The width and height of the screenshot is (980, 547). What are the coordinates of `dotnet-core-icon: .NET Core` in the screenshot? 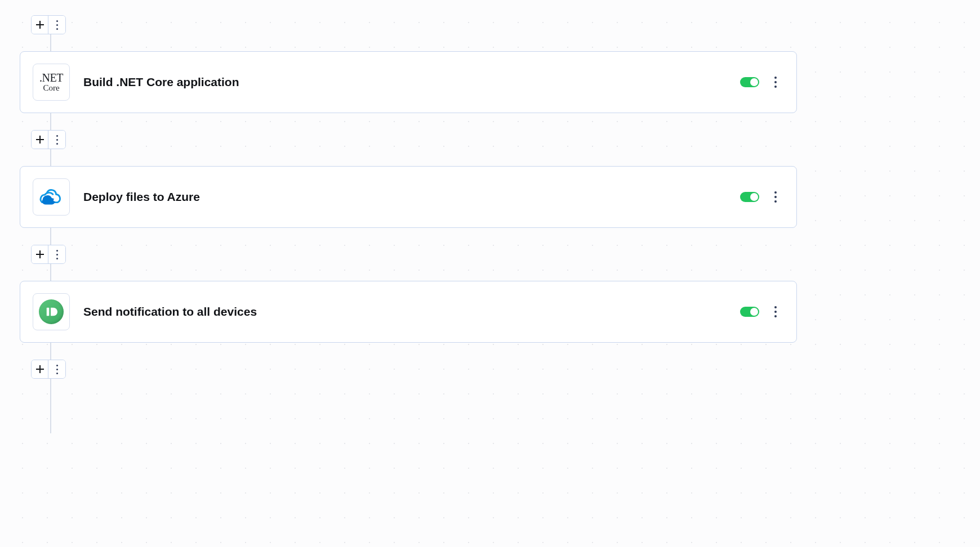 It's located at (51, 82).